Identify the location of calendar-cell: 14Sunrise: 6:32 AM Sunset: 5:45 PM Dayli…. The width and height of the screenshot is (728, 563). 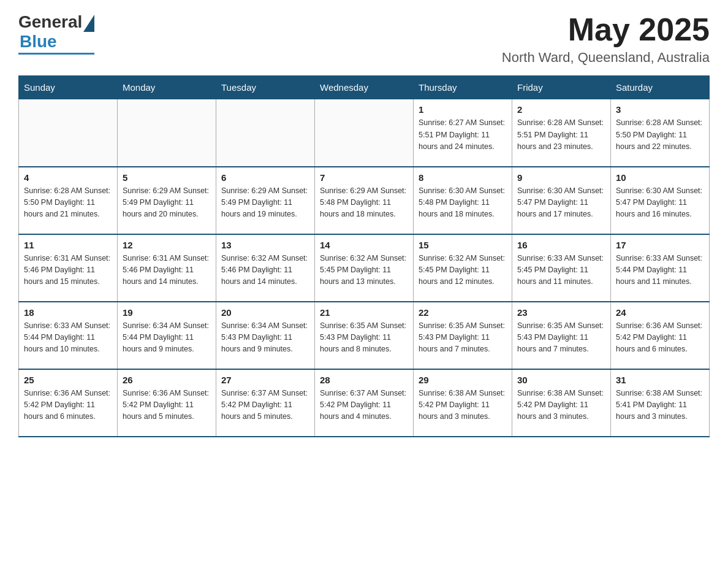
(364, 268).